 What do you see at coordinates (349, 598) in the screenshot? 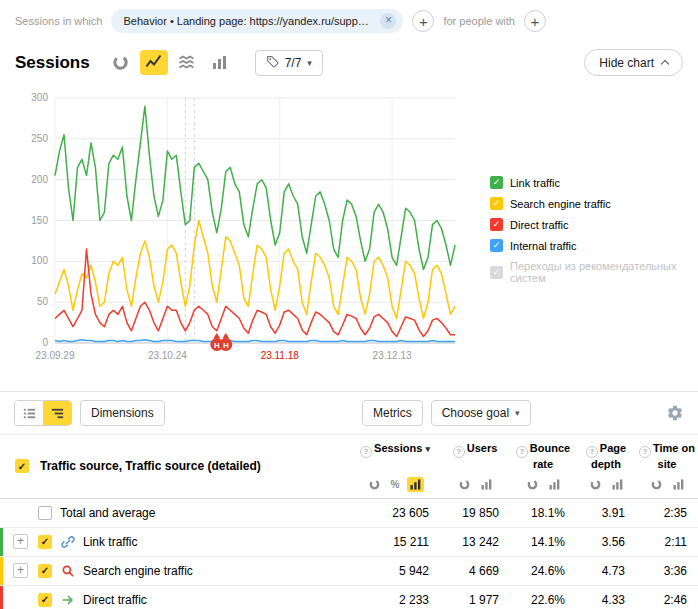
I see `table-row-direct-traffic: ✓Direct traffic2 2331 97722.6%4.332:46` at bounding box center [349, 598].